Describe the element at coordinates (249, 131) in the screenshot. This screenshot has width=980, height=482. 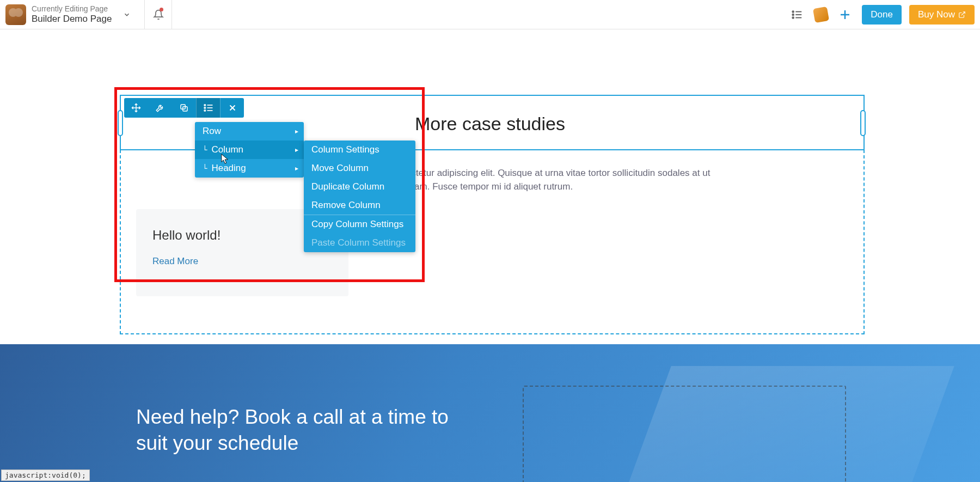
I see `menu-item-row: Row` at that location.